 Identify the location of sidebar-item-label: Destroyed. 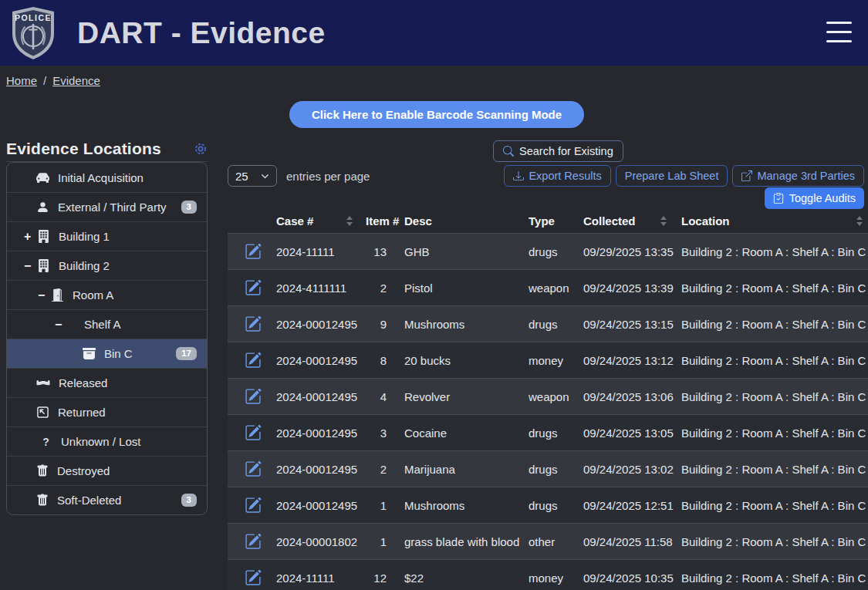
(83, 470).